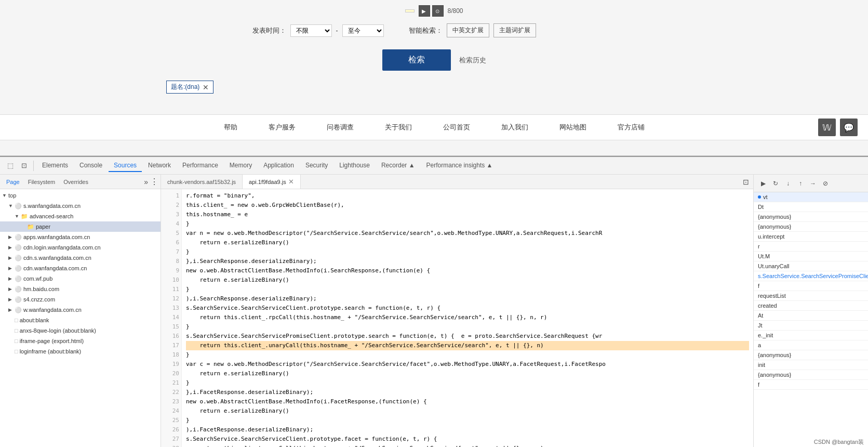 The width and height of the screenshot is (868, 447). I want to click on tree-label: cdn.wanfangdata.com.cn, so click(55, 268).